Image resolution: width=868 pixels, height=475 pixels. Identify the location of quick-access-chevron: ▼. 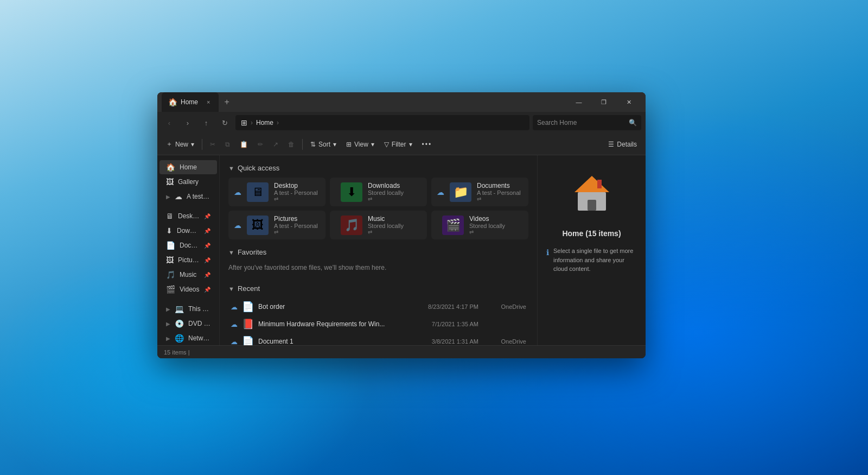
(231, 168).